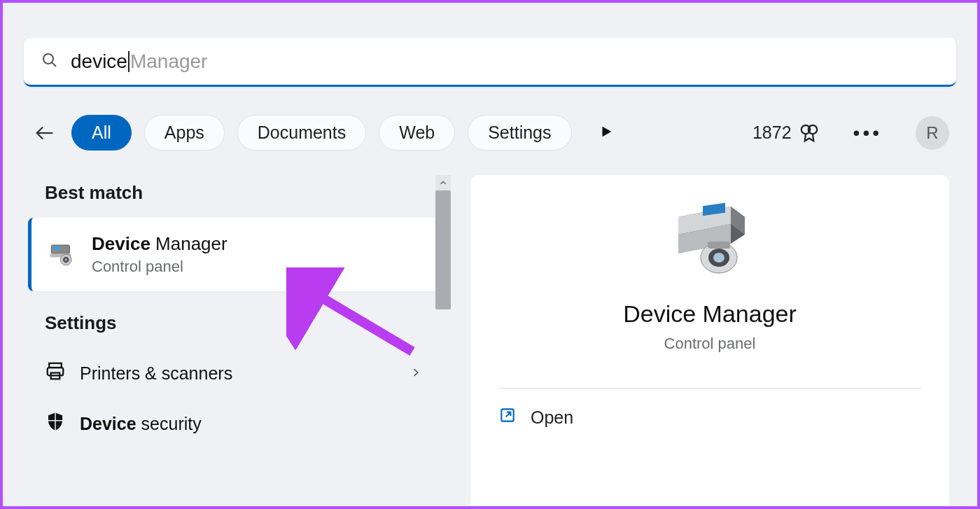 The image size is (980, 509). Describe the element at coordinates (710, 344) in the screenshot. I see `detail-subtitle: Control panel` at that location.